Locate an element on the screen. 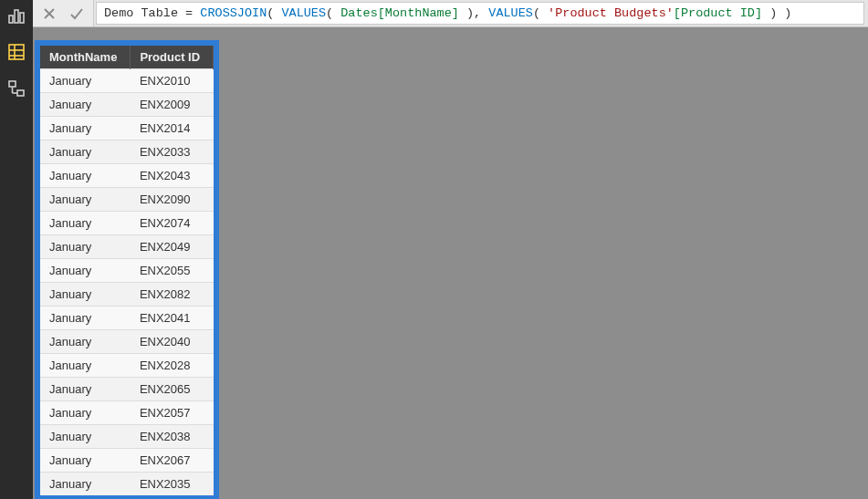 The height and width of the screenshot is (499, 868). report-view-icon is located at coordinates (16, 16).